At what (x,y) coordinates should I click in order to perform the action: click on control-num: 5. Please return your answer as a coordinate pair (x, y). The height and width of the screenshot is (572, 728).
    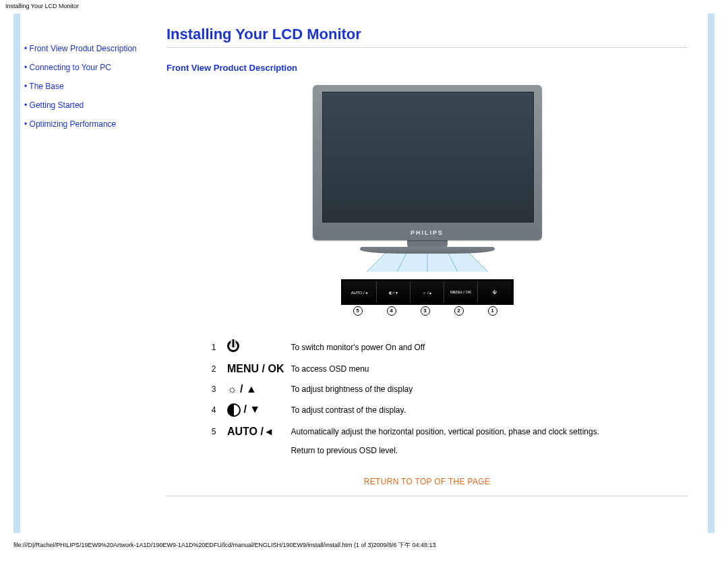
    Looking at the image, I should click on (217, 432).